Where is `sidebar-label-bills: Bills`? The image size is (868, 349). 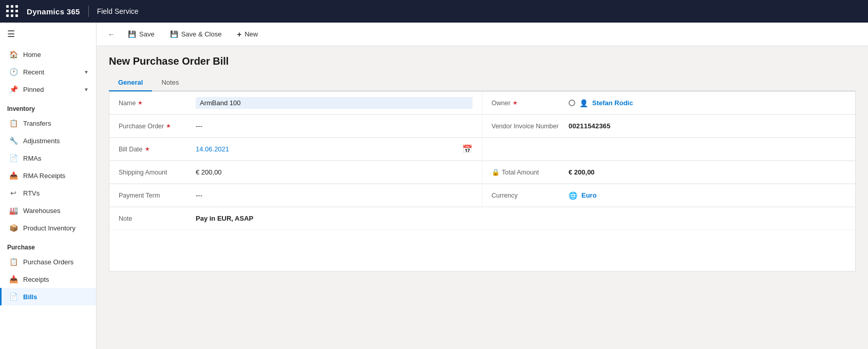
sidebar-label-bills: Bills is located at coordinates (30, 297).